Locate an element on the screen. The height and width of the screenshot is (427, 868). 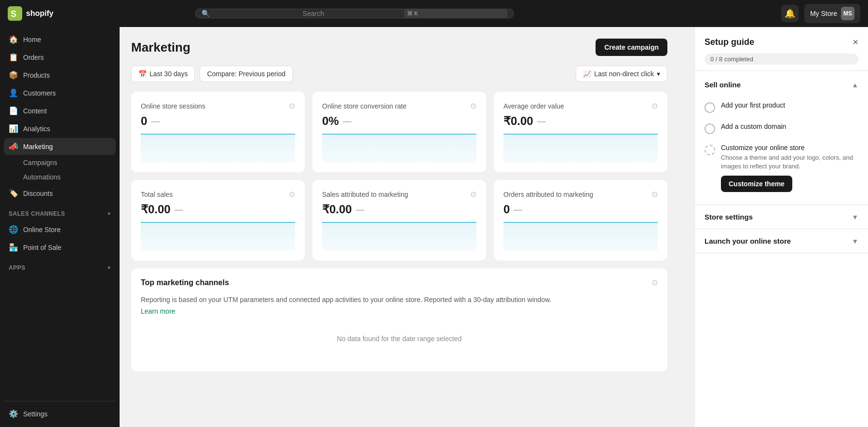
sidebar-item-products: 📦 Products is located at coordinates (60, 75).